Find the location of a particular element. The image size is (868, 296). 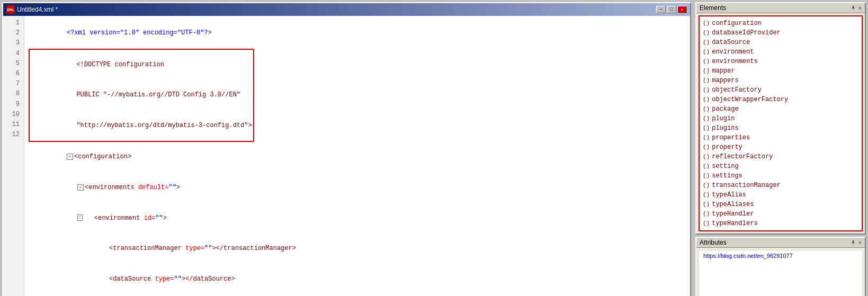

code-line-6: -<environments default=""> is located at coordinates (357, 188).